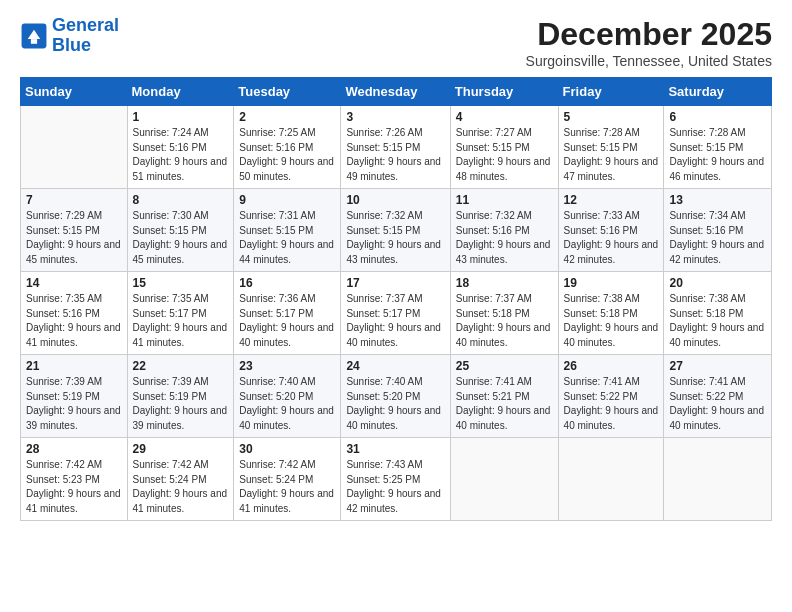 The height and width of the screenshot is (612, 792). Describe the element at coordinates (396, 148) in the screenshot. I see `calendar-cell: 3Sunrise: 7:26 AMSunset: 5:15 PMDaylight…` at that location.